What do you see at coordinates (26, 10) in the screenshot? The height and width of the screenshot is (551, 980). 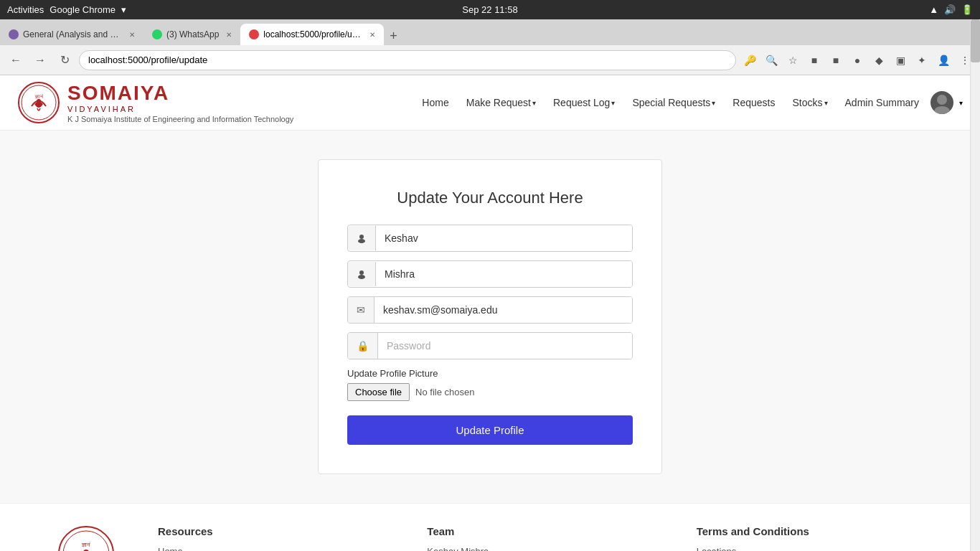 I see `activities-label: Activities` at bounding box center [26, 10].